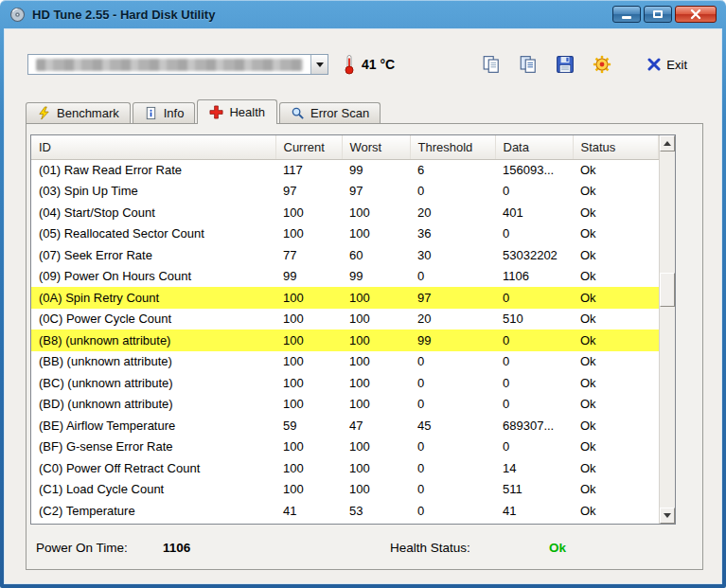 This screenshot has width=726, height=588. I want to click on table-row: (C2) Temperature4153041Ok, so click(345, 511).